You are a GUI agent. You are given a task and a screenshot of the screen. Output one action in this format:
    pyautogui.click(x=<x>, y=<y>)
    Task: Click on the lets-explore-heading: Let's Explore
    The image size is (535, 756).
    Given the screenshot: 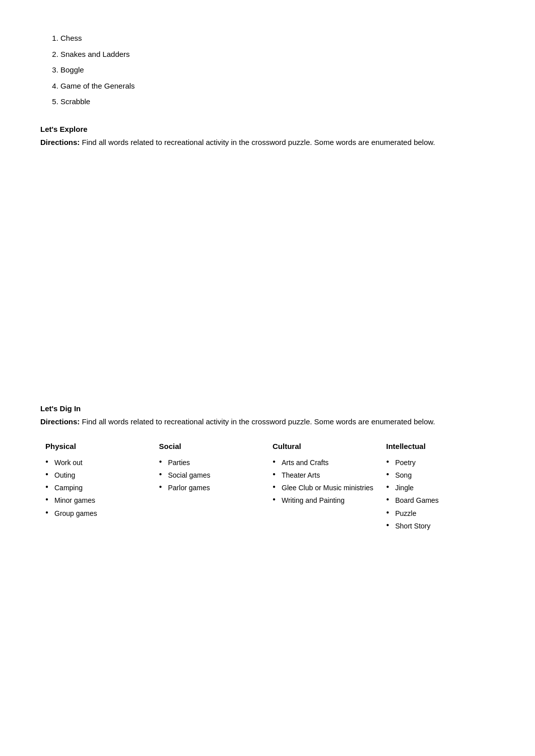 What is the action you would take?
    pyautogui.click(x=268, y=129)
    